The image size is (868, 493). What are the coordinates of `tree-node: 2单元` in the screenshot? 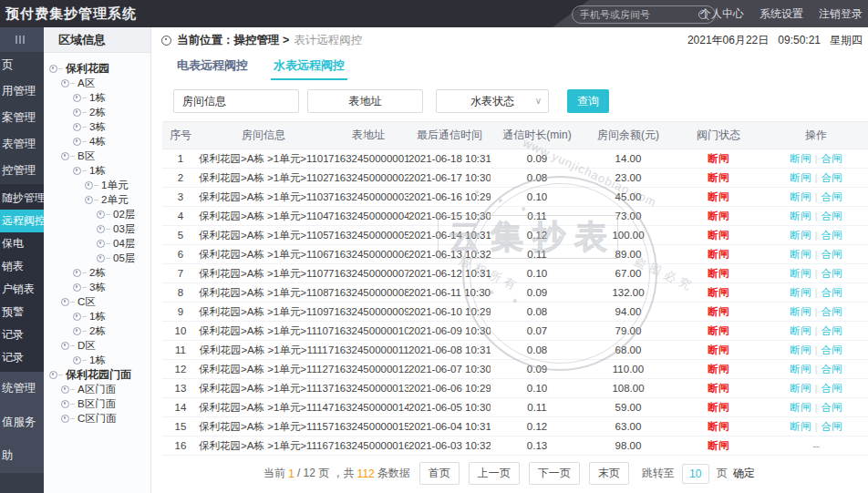 It's located at (97, 200).